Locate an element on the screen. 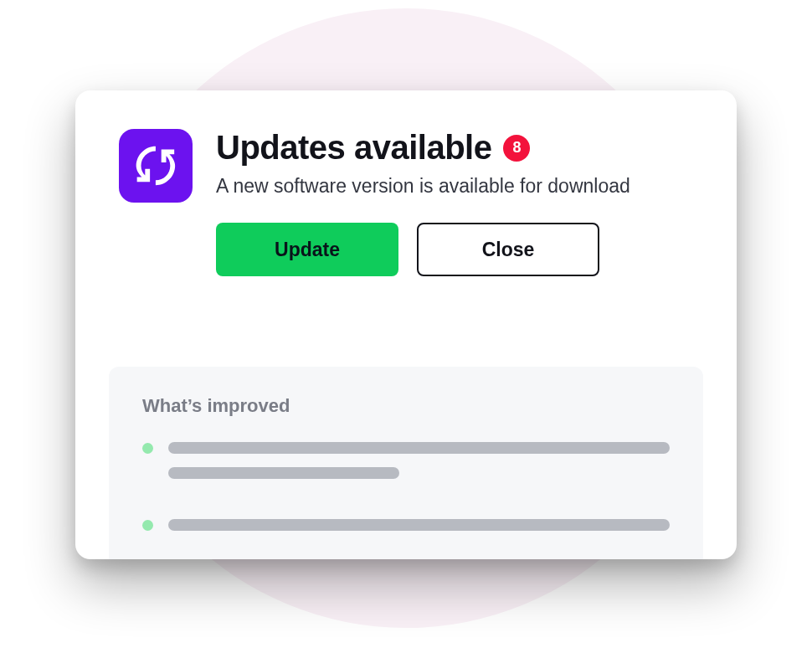 The width and height of the screenshot is (812, 653). button-row: Update Close is located at coordinates (455, 249).